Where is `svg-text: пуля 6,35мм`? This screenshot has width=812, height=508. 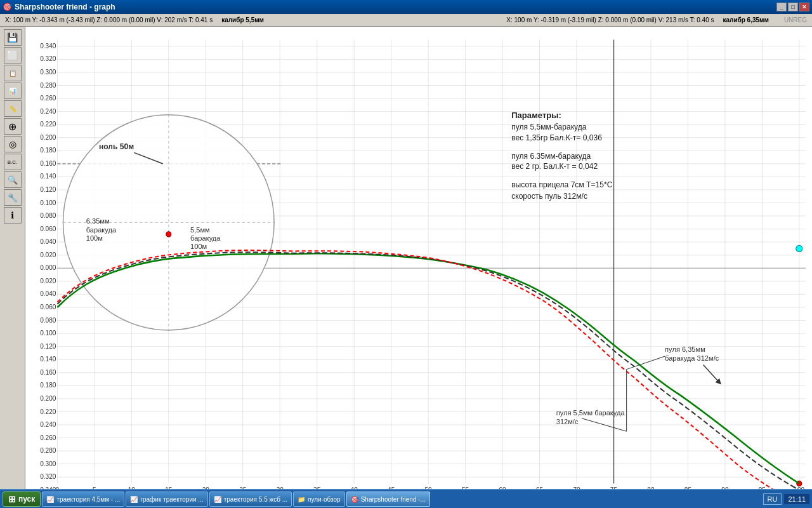
svg-text: пуля 6,35мм is located at coordinates (685, 349).